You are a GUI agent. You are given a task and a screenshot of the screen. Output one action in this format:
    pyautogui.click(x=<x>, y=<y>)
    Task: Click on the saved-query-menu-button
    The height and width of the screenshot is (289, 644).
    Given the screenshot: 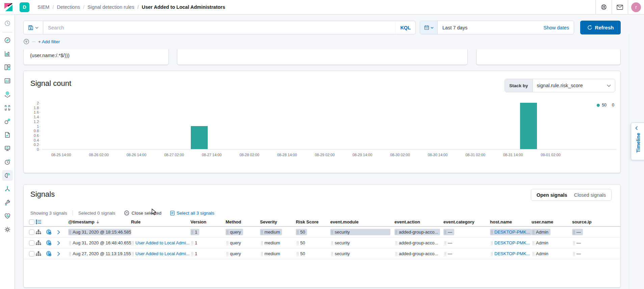 What is the action you would take?
    pyautogui.click(x=33, y=28)
    